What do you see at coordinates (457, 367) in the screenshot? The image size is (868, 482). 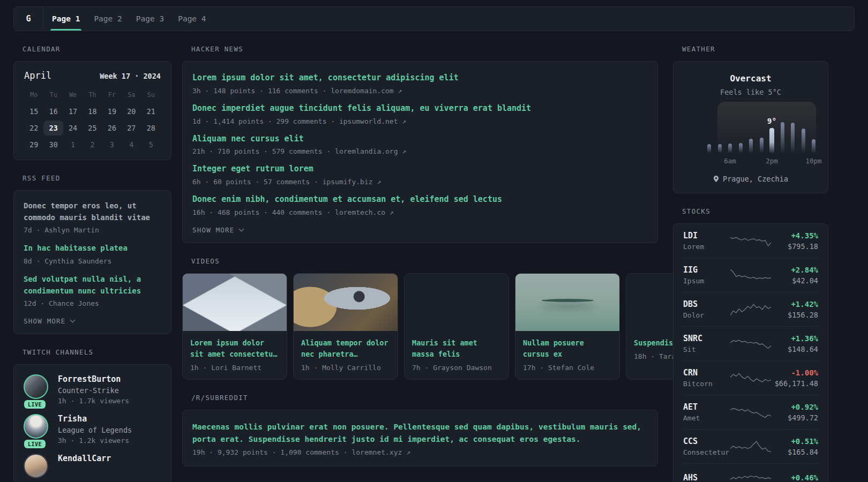 I see `video-meta: 7h · Grayson Dawson` at bounding box center [457, 367].